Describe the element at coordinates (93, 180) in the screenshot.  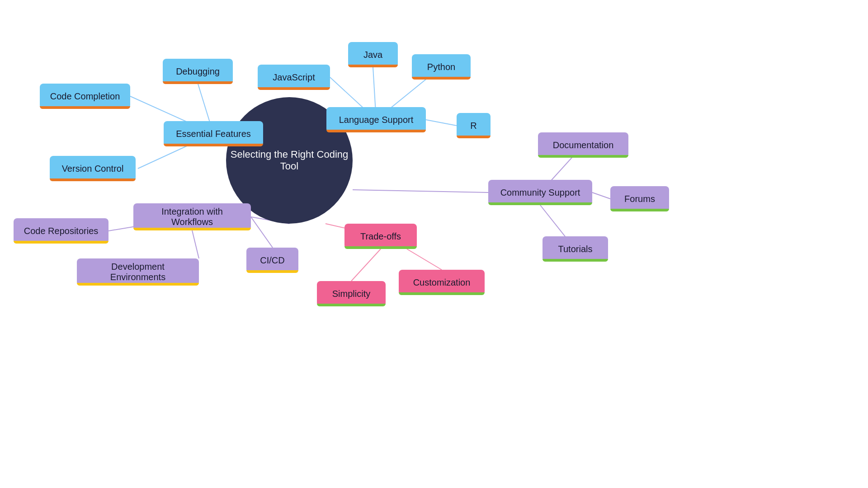
I see `version-control-bar` at that location.